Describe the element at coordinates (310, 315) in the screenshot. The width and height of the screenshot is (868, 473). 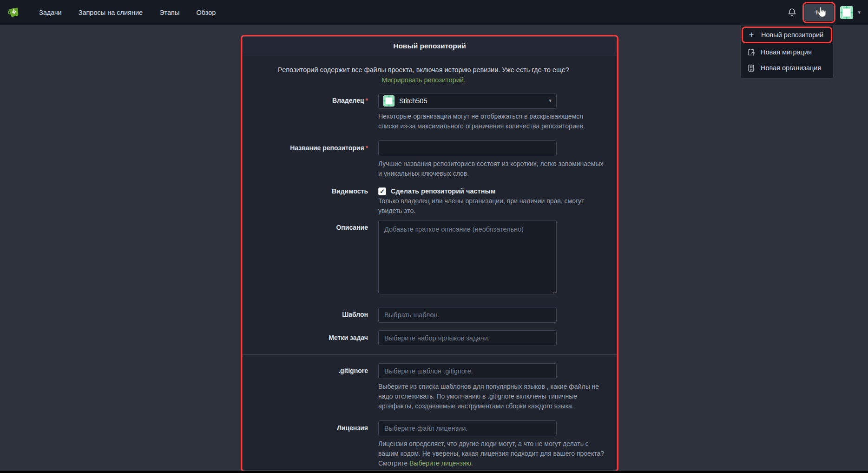
I see `template-label: Шаблон` at that location.